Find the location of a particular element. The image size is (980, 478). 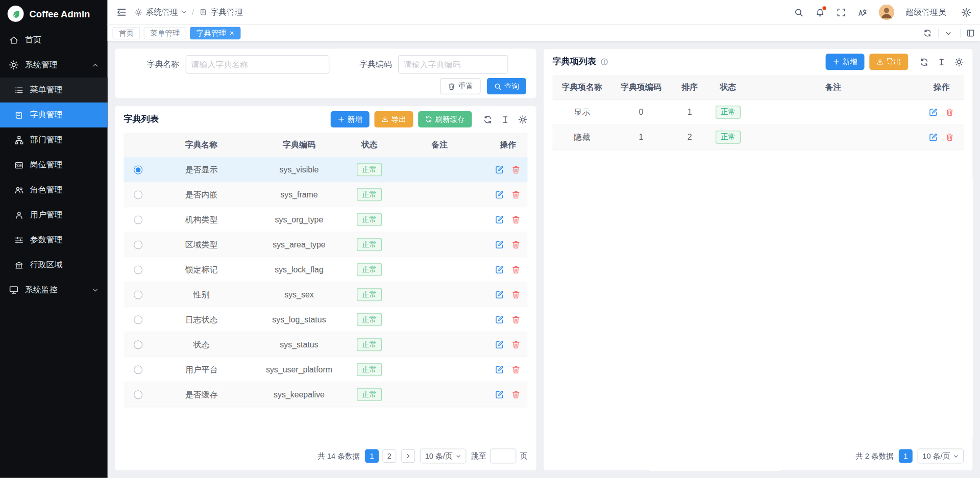

table-row: 状态sys_status正常 is located at coordinates (326, 345).